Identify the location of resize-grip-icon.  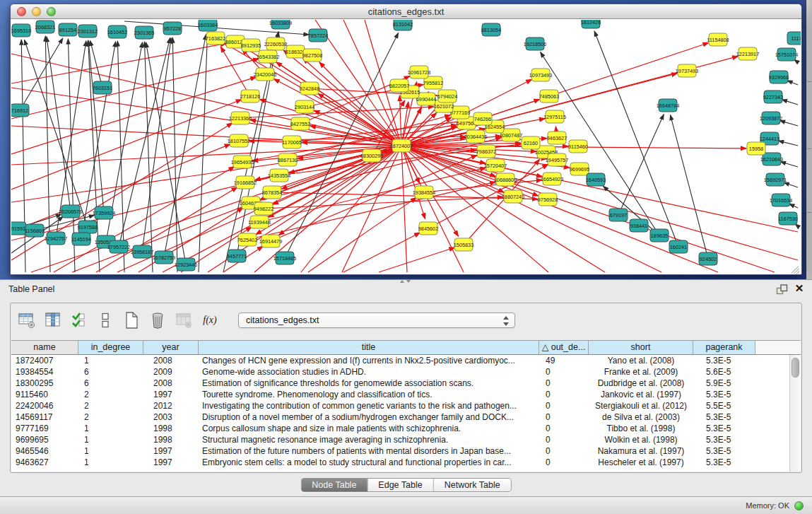
(795, 268).